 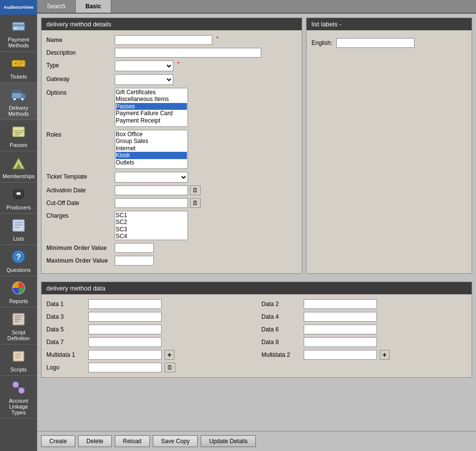 I want to click on tab-search: Search, so click(x=57, y=6).